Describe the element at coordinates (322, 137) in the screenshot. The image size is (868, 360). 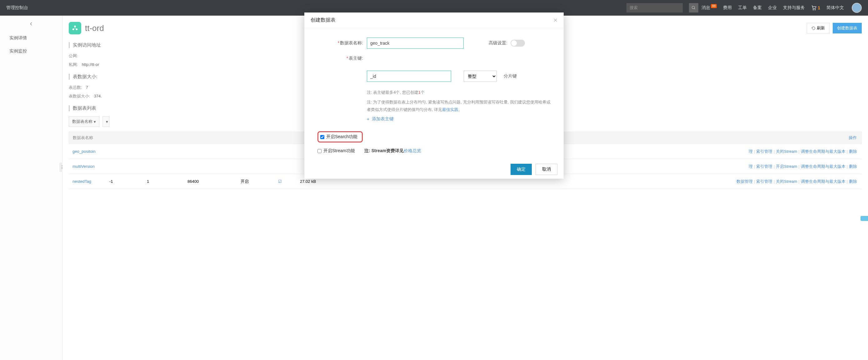
I see `enable-search-checkbox` at that location.